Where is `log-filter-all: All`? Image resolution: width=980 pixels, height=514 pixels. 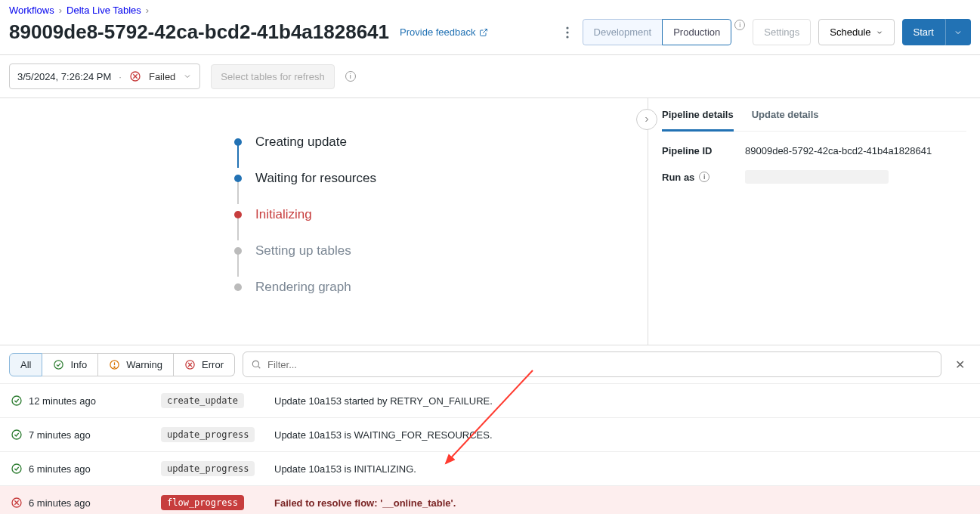
log-filter-all: All is located at coordinates (26, 364).